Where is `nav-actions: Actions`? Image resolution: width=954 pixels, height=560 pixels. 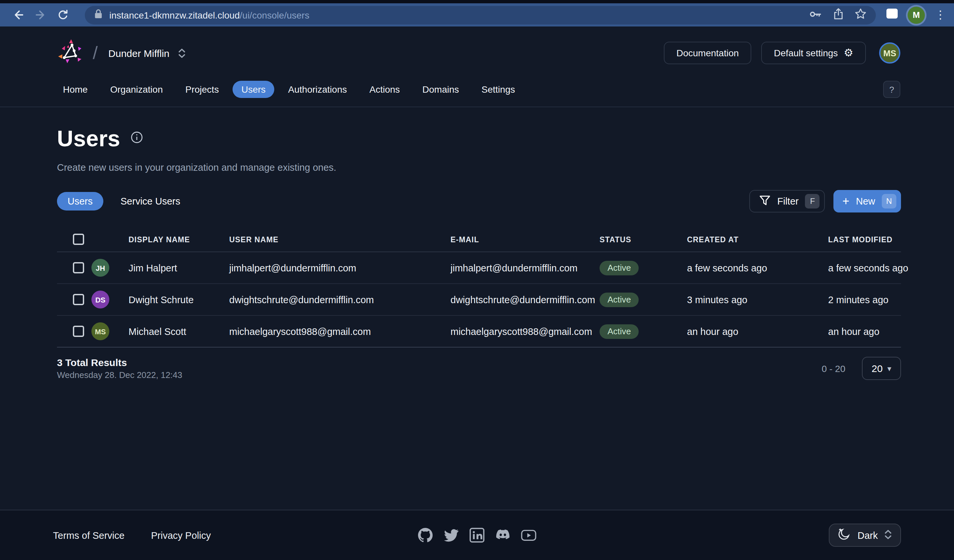
nav-actions: Actions is located at coordinates (385, 89).